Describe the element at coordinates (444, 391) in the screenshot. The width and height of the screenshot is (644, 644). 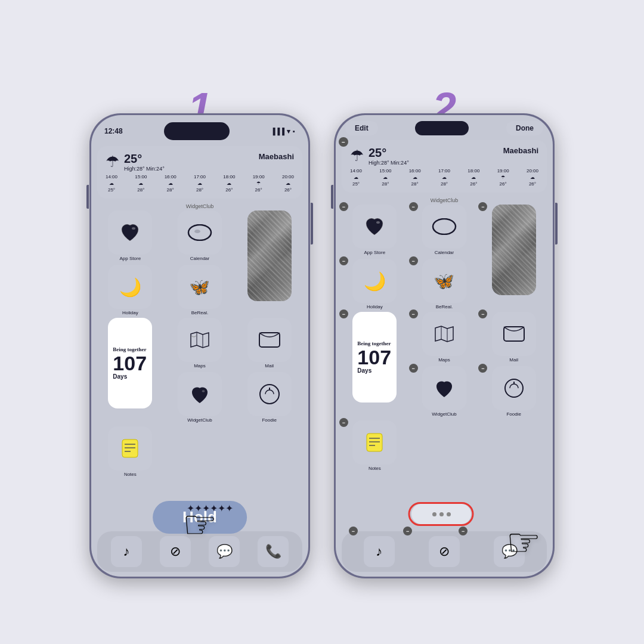
I see `app-grid-row2-2: − Being together 107 Days −` at that location.